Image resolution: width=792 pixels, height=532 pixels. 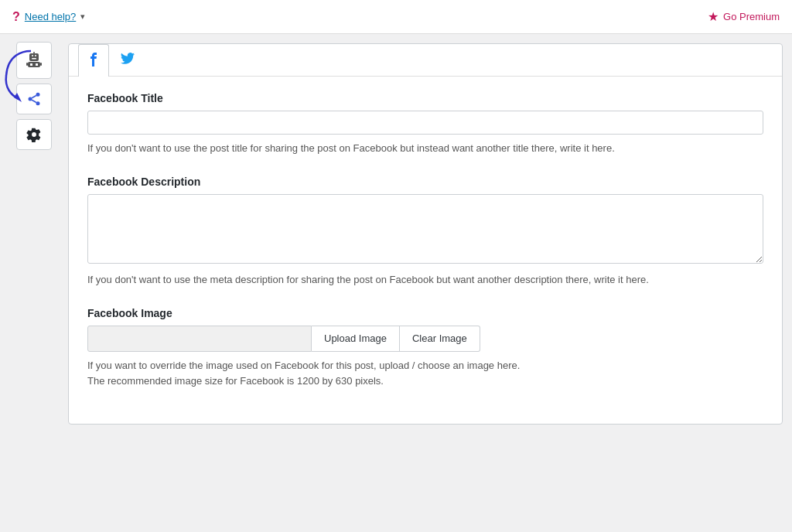 I want to click on star-icon: ★, so click(x=713, y=17).